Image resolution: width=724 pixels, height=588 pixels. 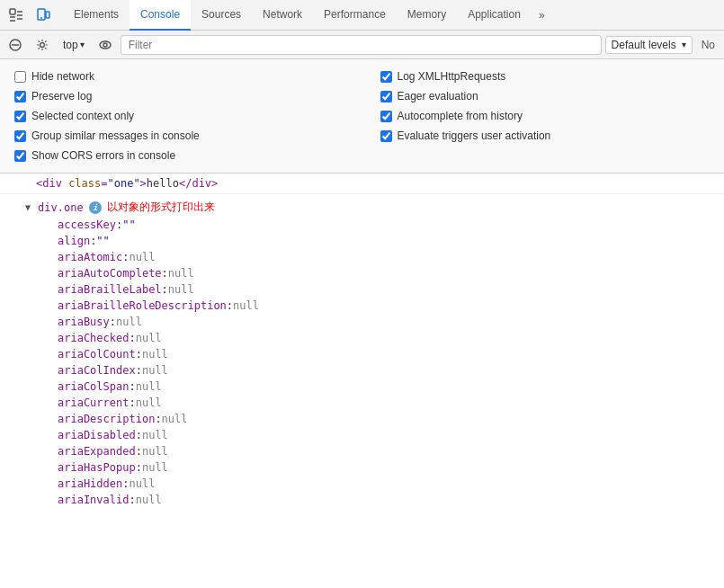 What do you see at coordinates (74, 45) in the screenshot?
I see `context-selector: top ▾` at bounding box center [74, 45].